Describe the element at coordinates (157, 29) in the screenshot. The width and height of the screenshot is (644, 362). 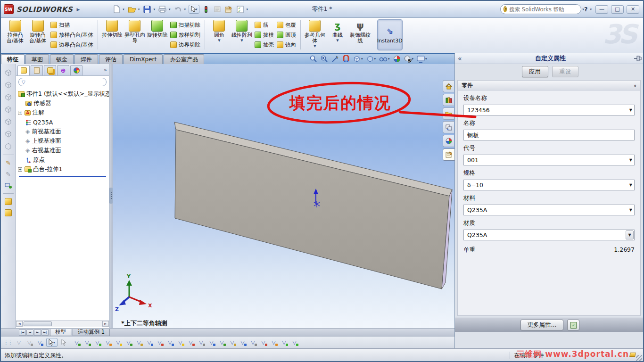
I see `revolved-cut-button: 旋转切除` at that location.